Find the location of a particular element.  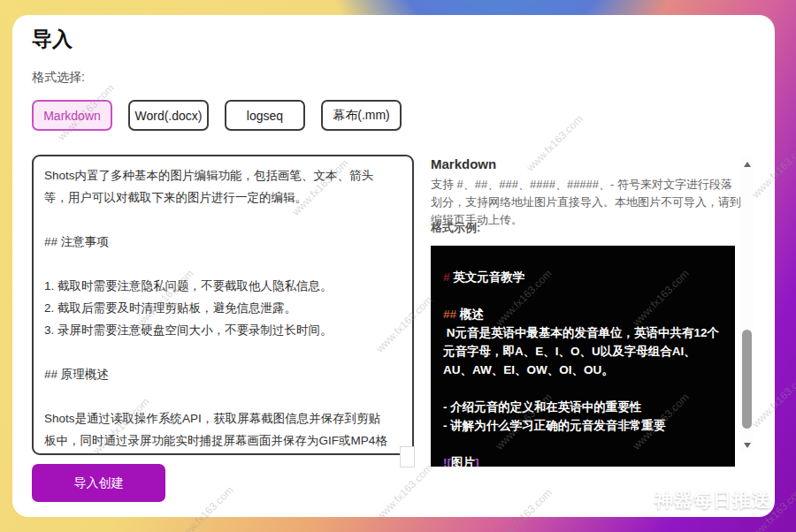

import-create-button: 导入创建 is located at coordinates (99, 483).